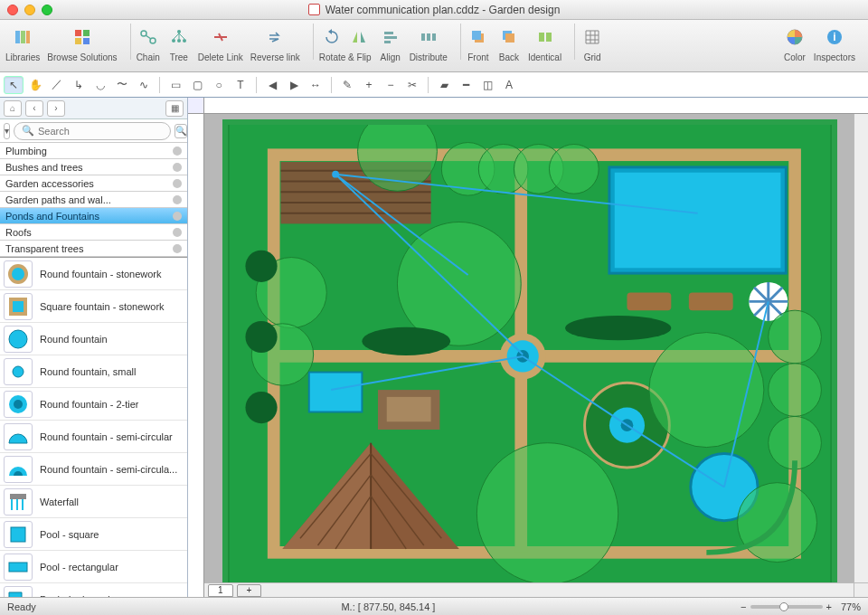  I want to click on back-icon, so click(509, 37).